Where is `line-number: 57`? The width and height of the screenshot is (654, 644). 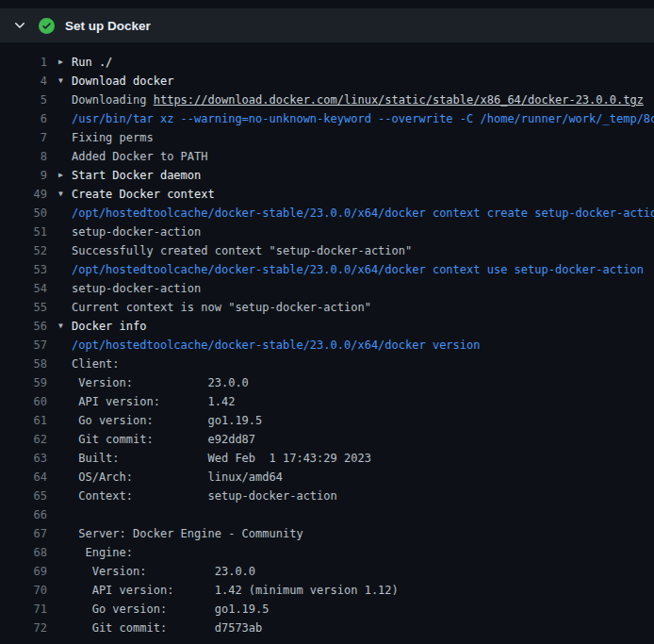 line-number: 57 is located at coordinates (24, 345).